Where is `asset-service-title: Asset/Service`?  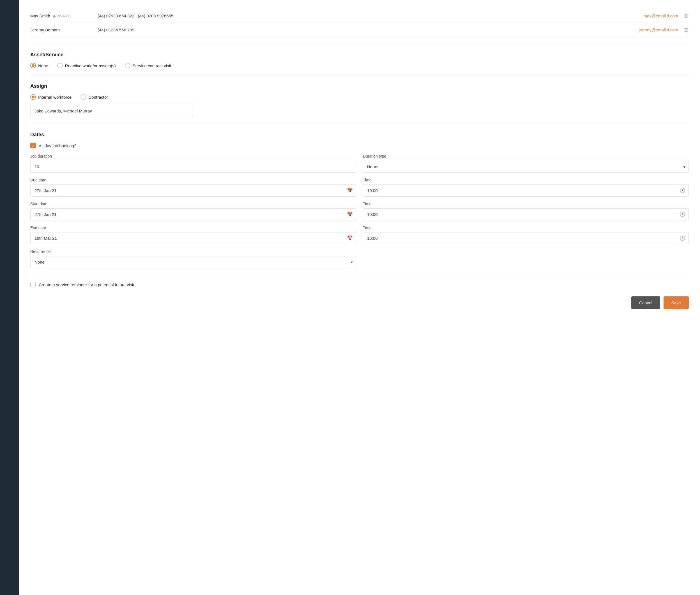 asset-service-title: Asset/Service is located at coordinates (360, 55).